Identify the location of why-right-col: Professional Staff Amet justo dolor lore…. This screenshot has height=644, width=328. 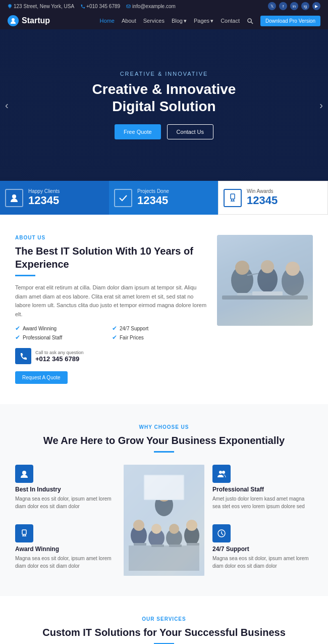
(262, 520).